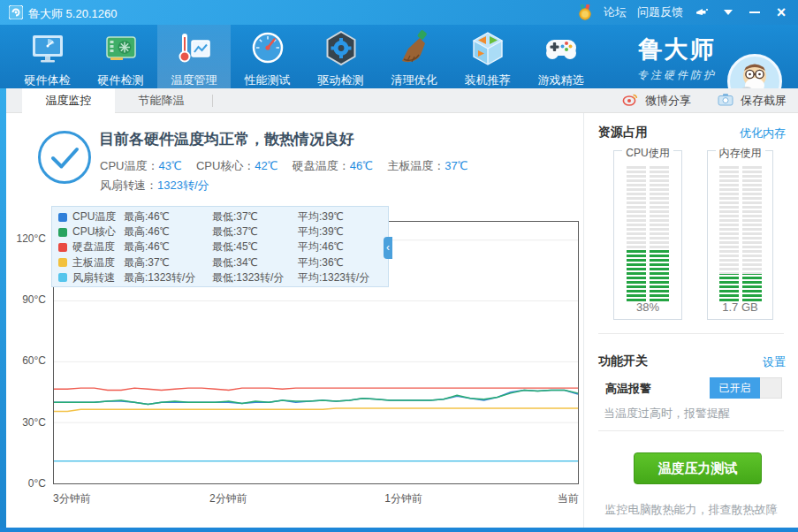 Image resolution: width=798 pixels, height=532 pixels. What do you see at coordinates (755, 12) in the screenshot?
I see `minimize-button` at bounding box center [755, 12].